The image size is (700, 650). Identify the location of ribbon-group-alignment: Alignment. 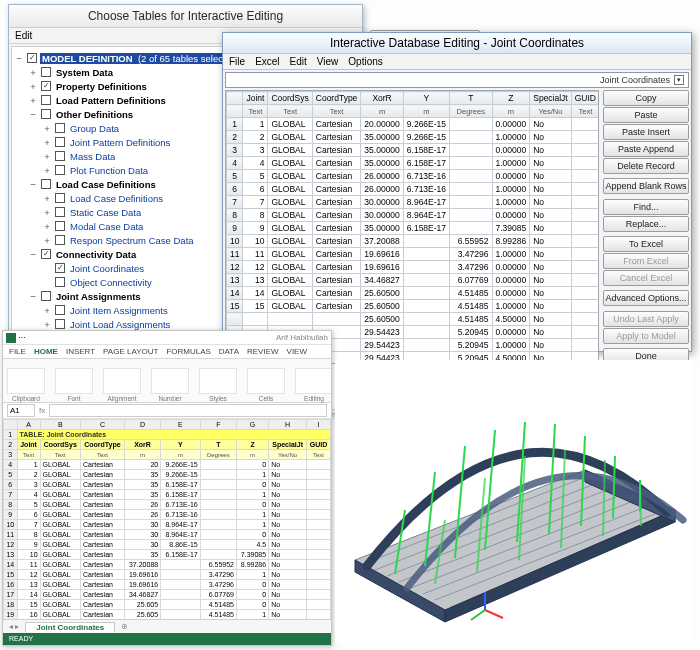
(122, 385).